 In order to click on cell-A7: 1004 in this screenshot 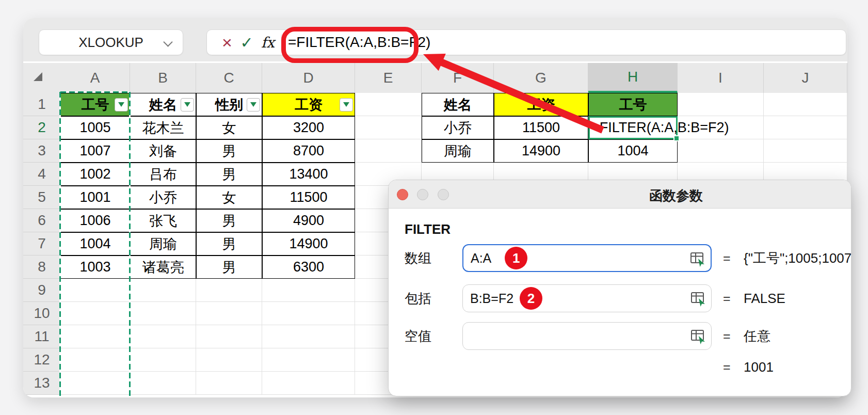, I will do `click(95, 244)`.